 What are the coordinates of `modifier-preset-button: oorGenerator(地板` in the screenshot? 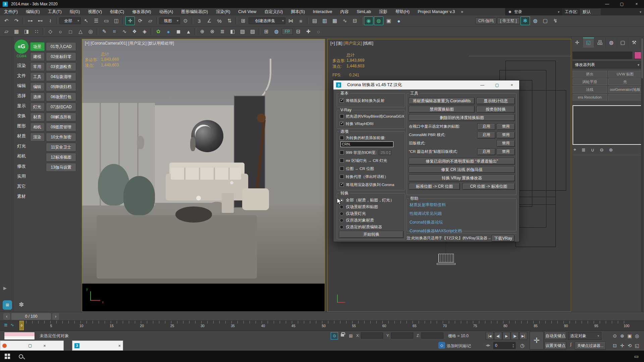 It's located at (625, 89).